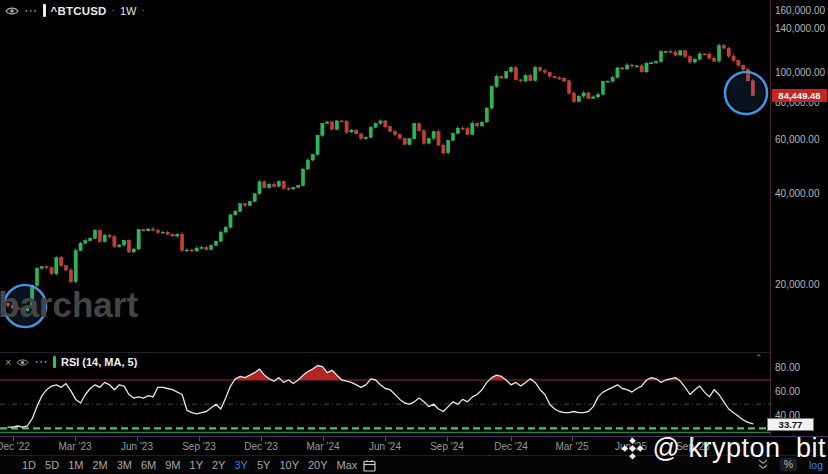  What do you see at coordinates (318, 465) in the screenshot?
I see `range-button-20y: 20Y` at bounding box center [318, 465].